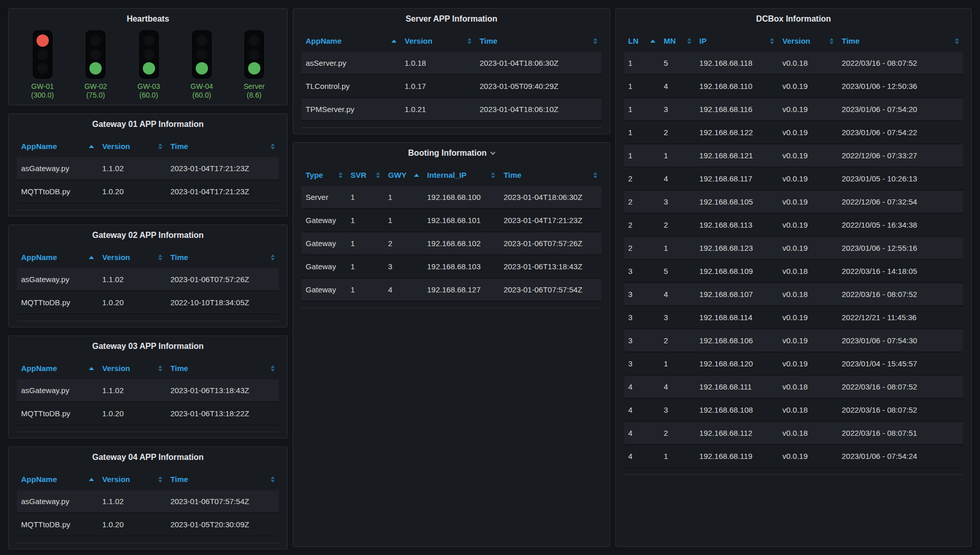 This screenshot has height=555, width=980. I want to click on table-row: 14192.168.68.110v0.0.192023/01/06 - 12:5…, so click(794, 86).